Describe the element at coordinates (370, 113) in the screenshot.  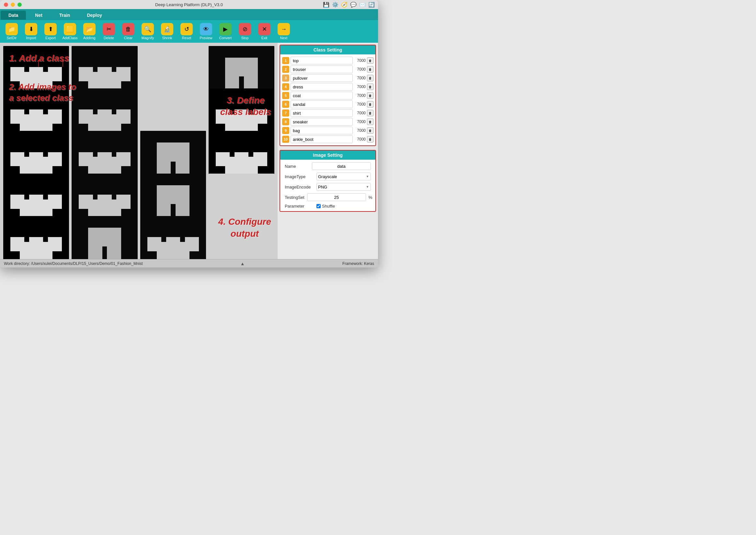
I see `class-delete-7: 🗑` at that location.